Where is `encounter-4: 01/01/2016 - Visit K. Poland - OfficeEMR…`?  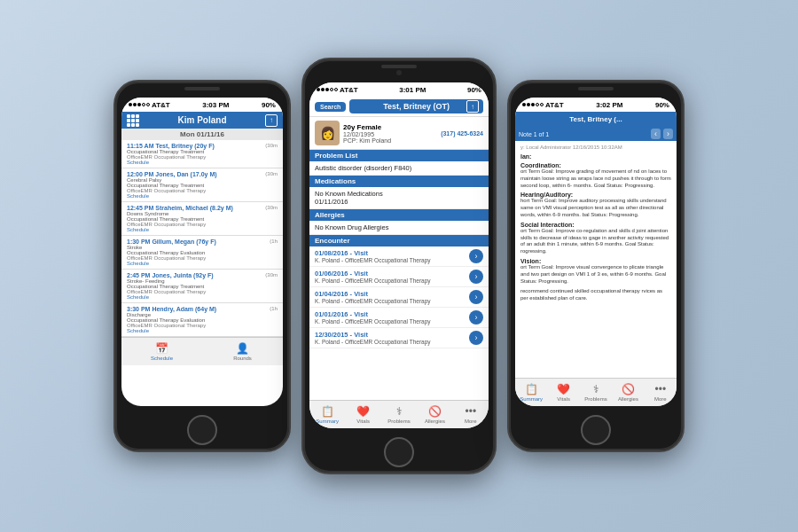
encounter-4: 01/01/2016 - Visit K. Poland - OfficeEMR… is located at coordinates (399, 317).